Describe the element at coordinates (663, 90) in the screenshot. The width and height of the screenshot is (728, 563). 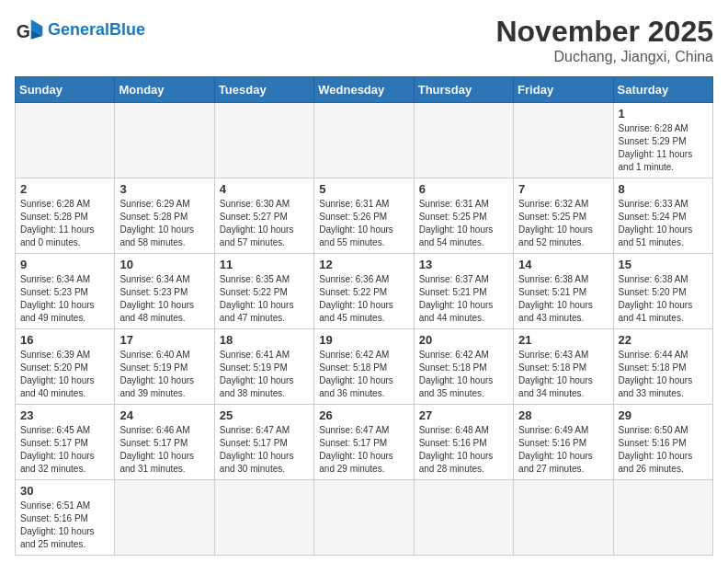
I see `day-of-week-saturday: Saturday` at that location.